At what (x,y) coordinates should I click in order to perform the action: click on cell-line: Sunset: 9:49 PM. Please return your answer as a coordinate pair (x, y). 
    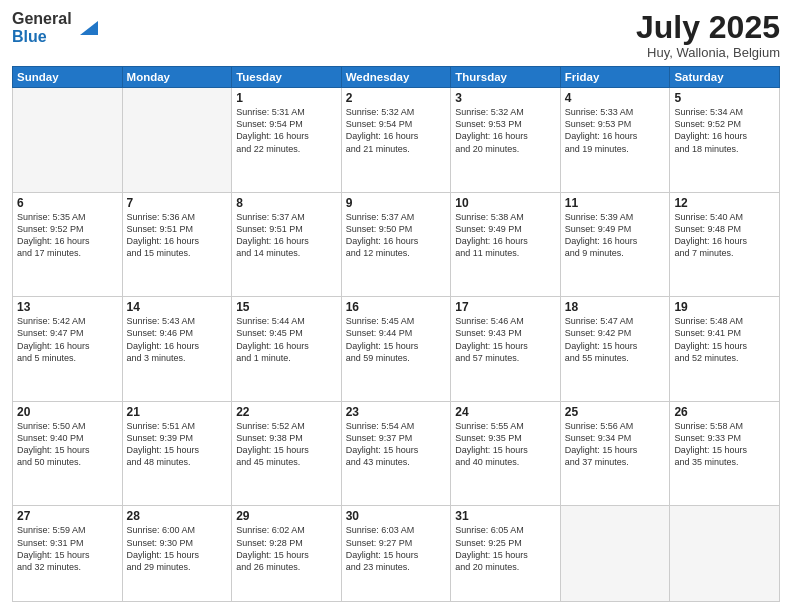
    Looking at the image, I should click on (506, 229).